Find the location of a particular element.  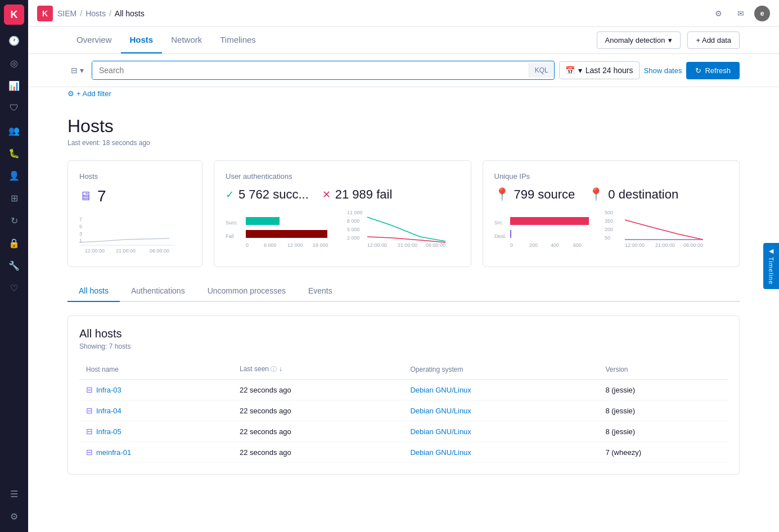

nav-actions: Anomaly detection ▾ + Add data is located at coordinates (668, 40).